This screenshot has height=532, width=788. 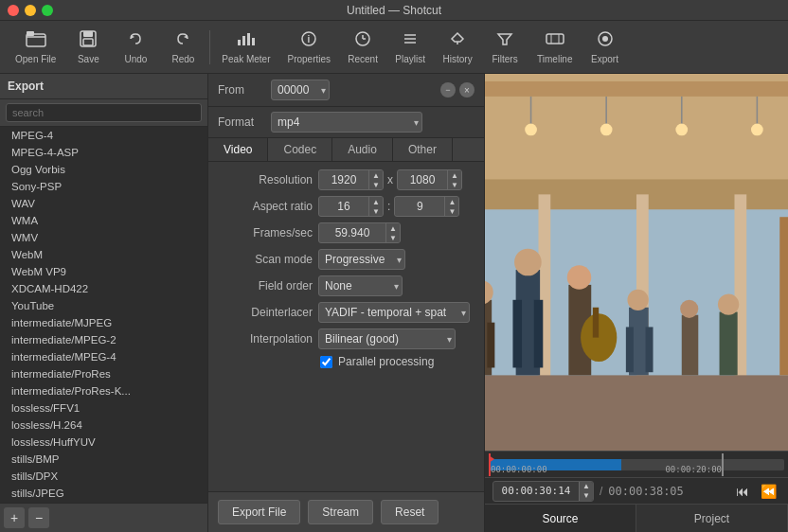 I want to click on toolbar-filters-label: Filters, so click(x=504, y=59).